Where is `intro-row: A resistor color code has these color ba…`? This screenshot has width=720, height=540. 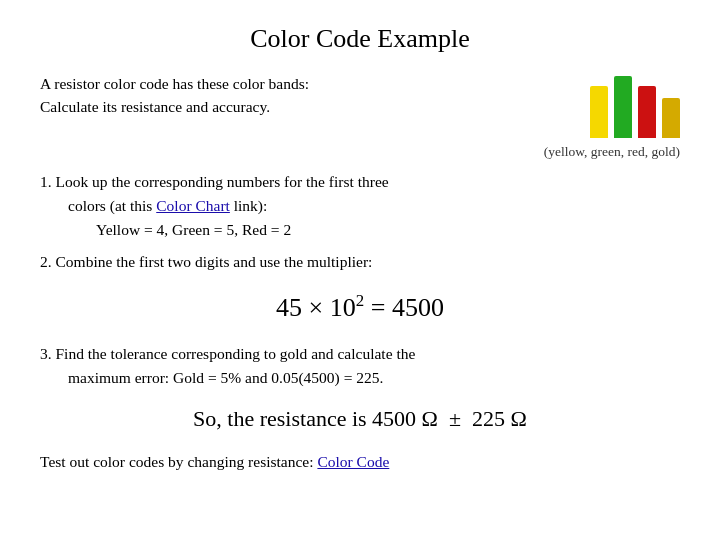 intro-row: A resistor color code has these color ba… is located at coordinates (360, 105).